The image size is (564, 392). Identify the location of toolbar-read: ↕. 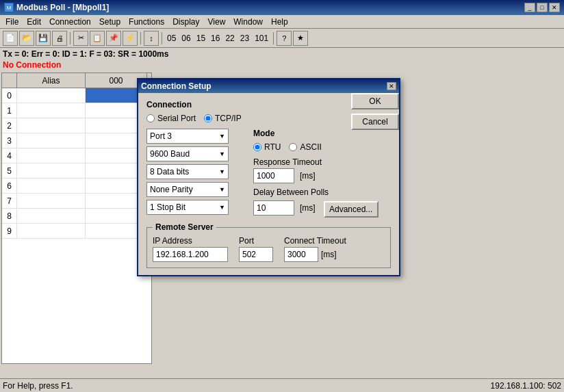
(151, 38).